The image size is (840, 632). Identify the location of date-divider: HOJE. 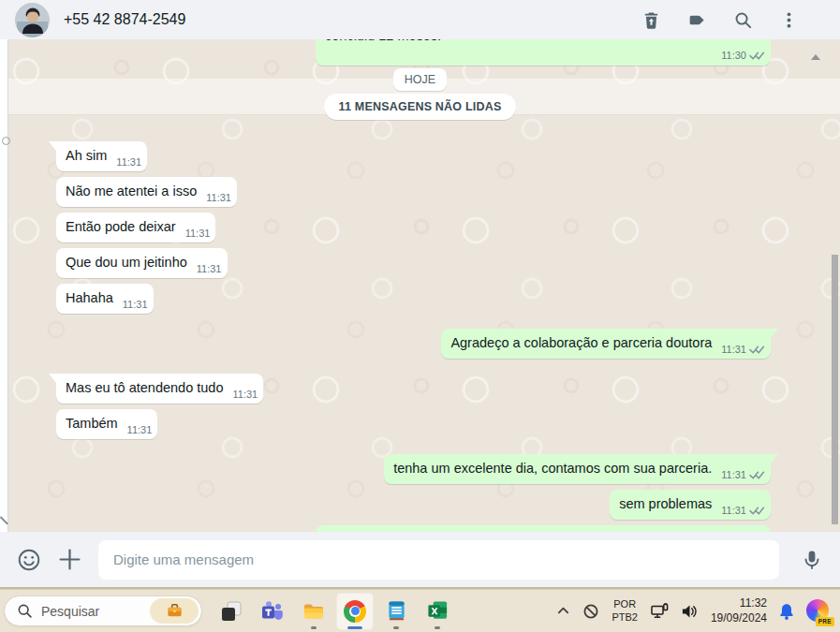
(420, 80).